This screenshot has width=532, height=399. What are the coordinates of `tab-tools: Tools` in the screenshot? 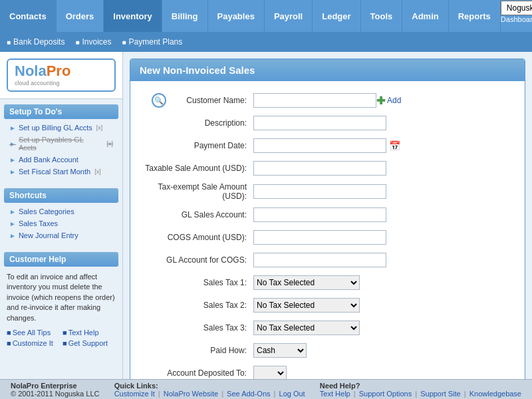 It's located at (382, 16).